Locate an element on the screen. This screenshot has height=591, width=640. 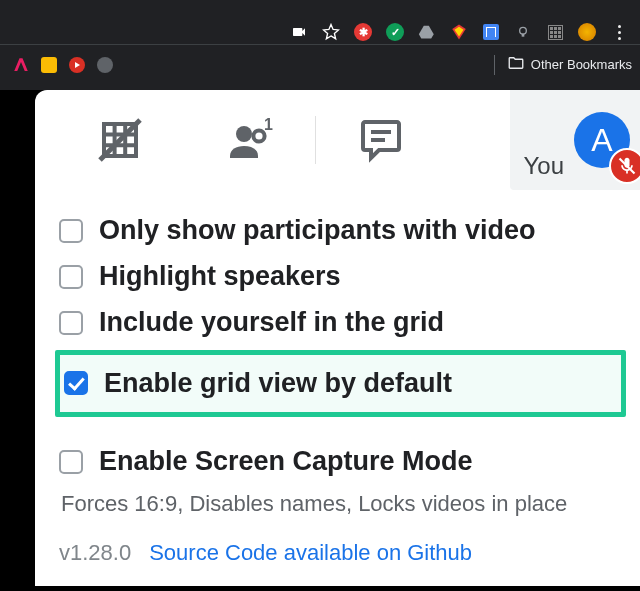
source-link: Source Code available on Github is located at coordinates (310, 553).